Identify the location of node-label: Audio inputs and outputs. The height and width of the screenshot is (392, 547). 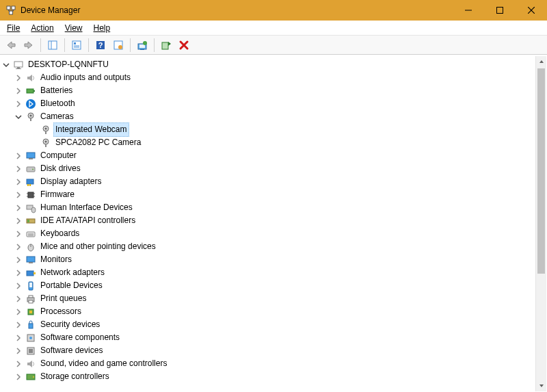
(85, 78).